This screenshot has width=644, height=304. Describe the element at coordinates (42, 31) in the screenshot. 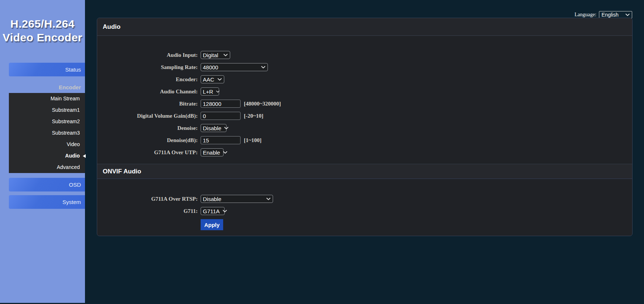

I see `app-logo: H.265/H.264 Video Encoder` at that location.